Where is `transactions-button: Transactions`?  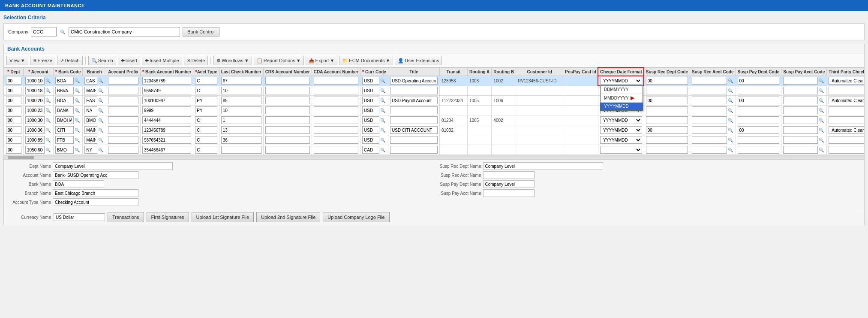
transactions-button: Transactions is located at coordinates (126, 217).